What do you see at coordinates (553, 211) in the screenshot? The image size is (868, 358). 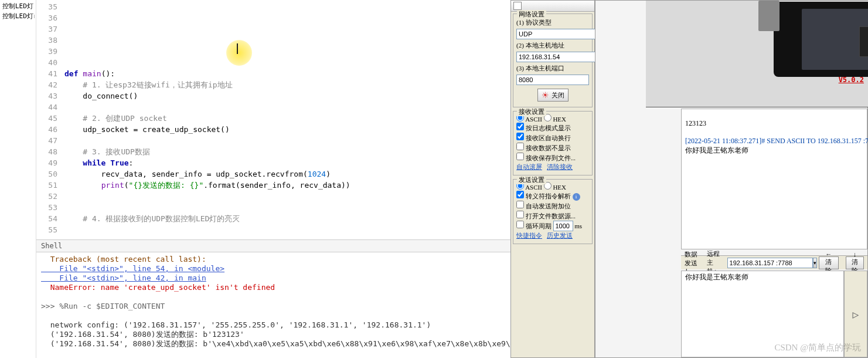 I see `send-settings-group: 发送设置 ASCII HEX 转义符指令解析 i 自动发送附加位 打开文件数据源…` at bounding box center [553, 211].